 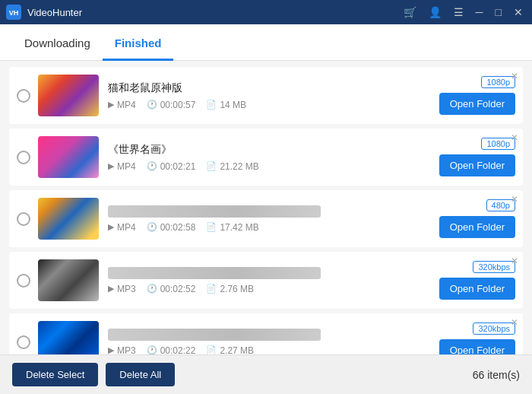 What do you see at coordinates (140, 374) in the screenshot?
I see `delete-all-button: Delete All` at bounding box center [140, 374].